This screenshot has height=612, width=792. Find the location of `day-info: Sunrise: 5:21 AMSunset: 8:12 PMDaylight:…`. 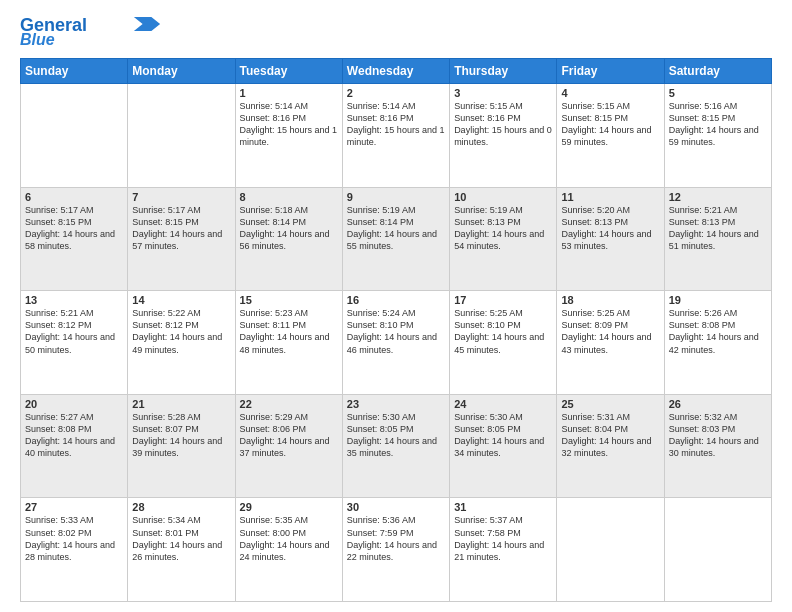

day-info: Sunrise: 5:21 AMSunset: 8:12 PMDaylight:… is located at coordinates (74, 332).